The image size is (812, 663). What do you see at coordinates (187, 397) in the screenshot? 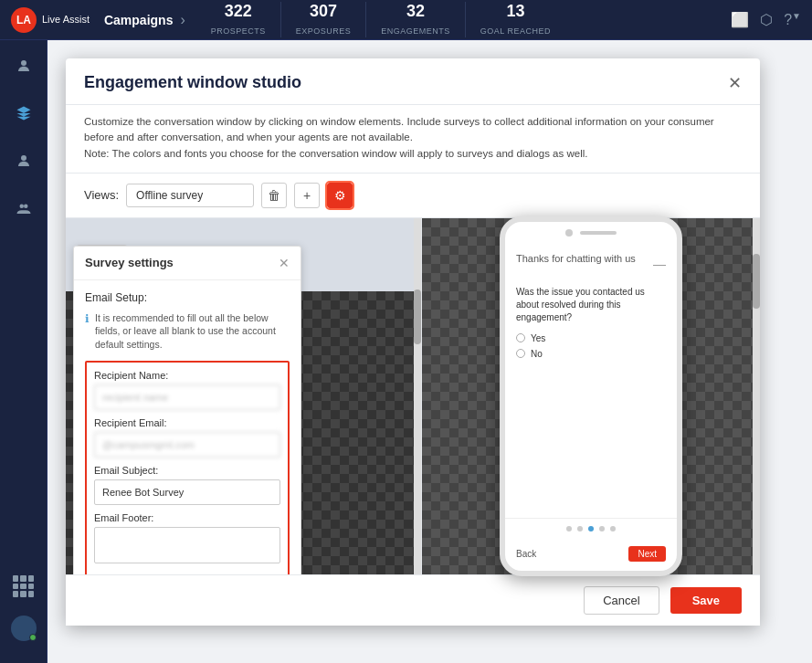
I see `recipient-name-input` at bounding box center [187, 397].